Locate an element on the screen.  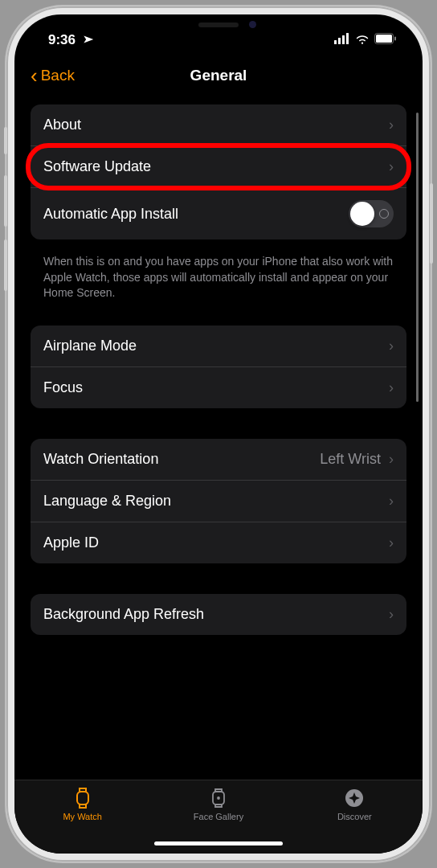
battery-icon is located at coordinates (386, 40).